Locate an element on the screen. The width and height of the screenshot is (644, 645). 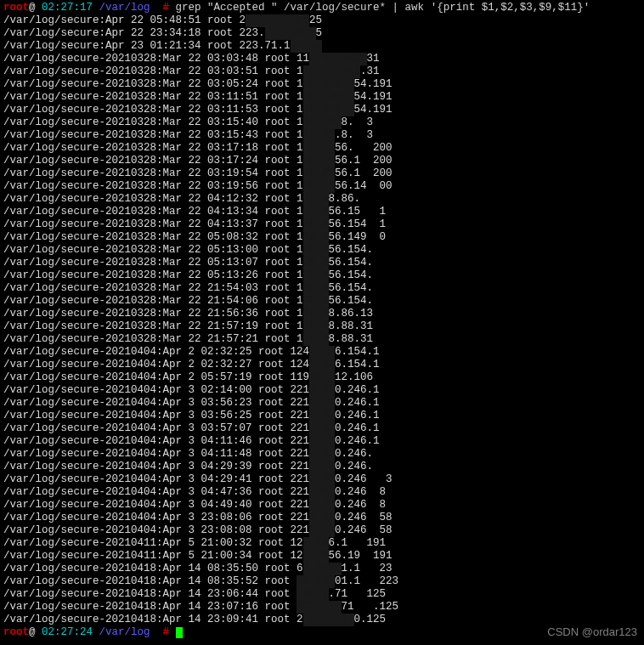
output-line: /var/log/secure-20210328:Mar 22 03:05:24… is located at coordinates (322, 85).